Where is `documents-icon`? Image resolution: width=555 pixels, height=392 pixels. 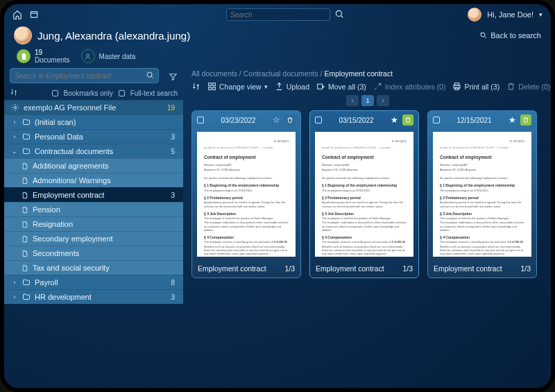 documents-icon is located at coordinates (24, 56).